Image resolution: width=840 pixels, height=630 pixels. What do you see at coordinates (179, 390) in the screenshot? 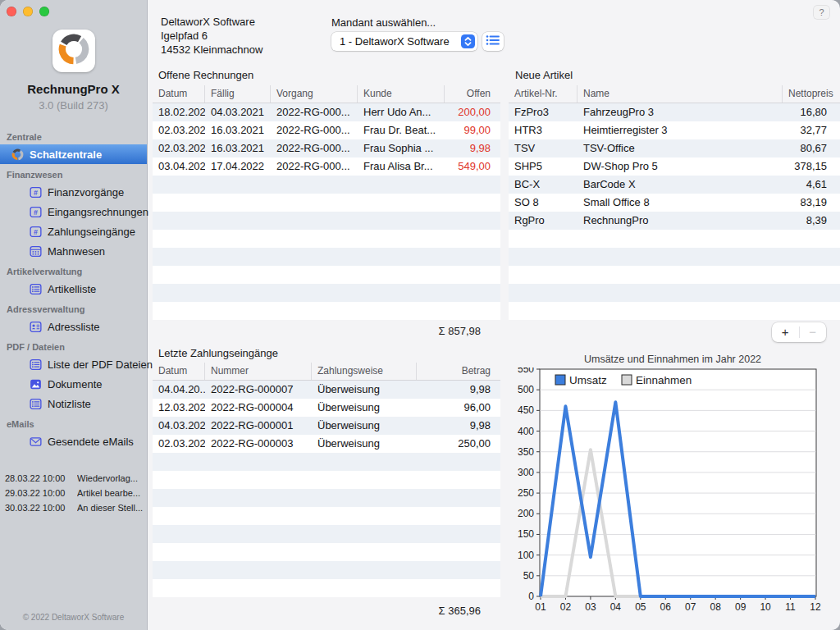
I see `table-cell: 04.04.20...` at bounding box center [179, 390].